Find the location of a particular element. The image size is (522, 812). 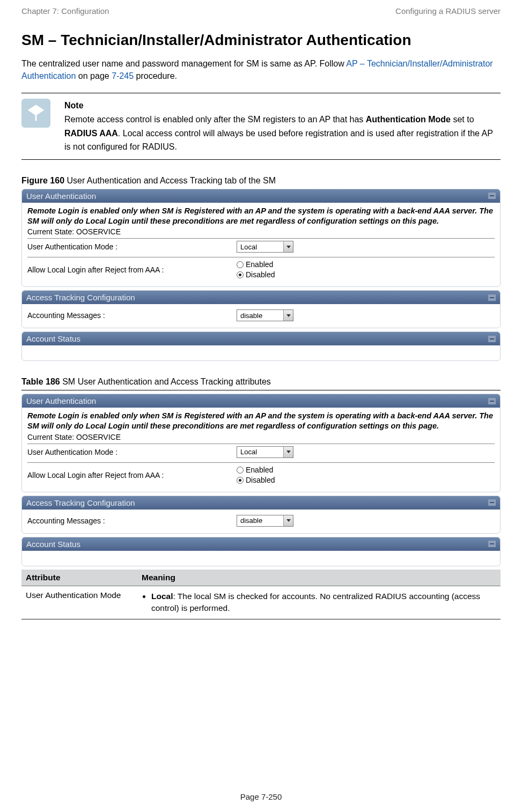

page-footer: Page 7-250 is located at coordinates (261, 797).